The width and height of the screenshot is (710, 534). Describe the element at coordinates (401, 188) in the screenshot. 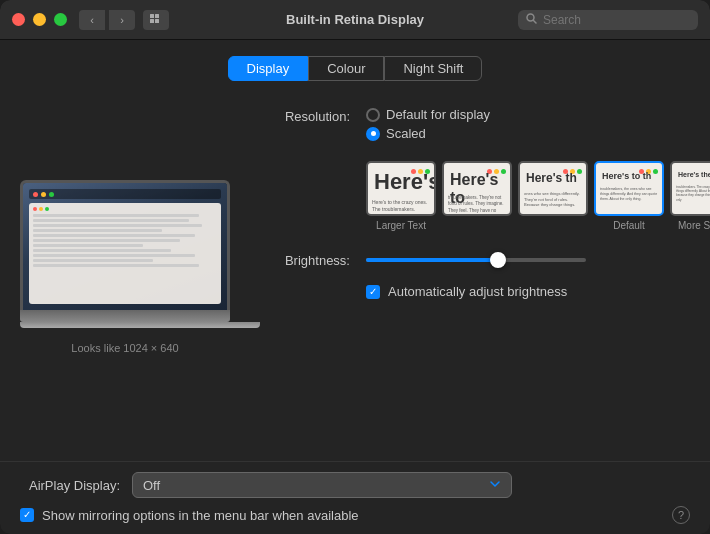

I see `scale-preview-larger-text: Here's Here's to the crazy ones. The tro…` at that location.